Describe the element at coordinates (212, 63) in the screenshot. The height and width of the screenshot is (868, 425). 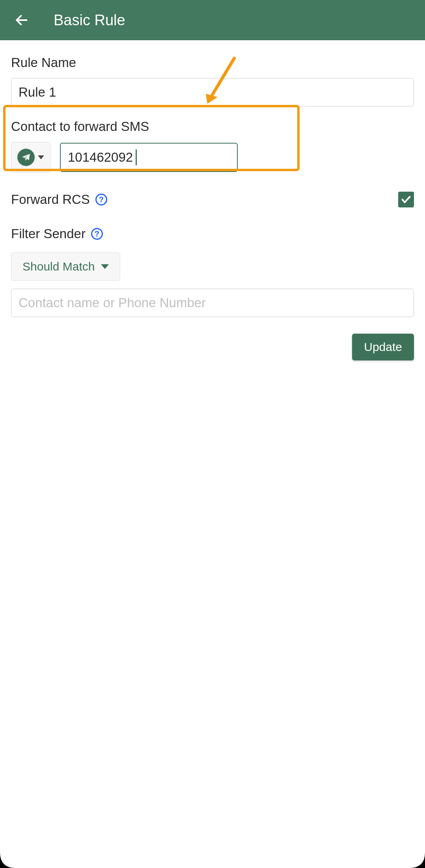
I see `rule-name-label: Rule Name` at that location.